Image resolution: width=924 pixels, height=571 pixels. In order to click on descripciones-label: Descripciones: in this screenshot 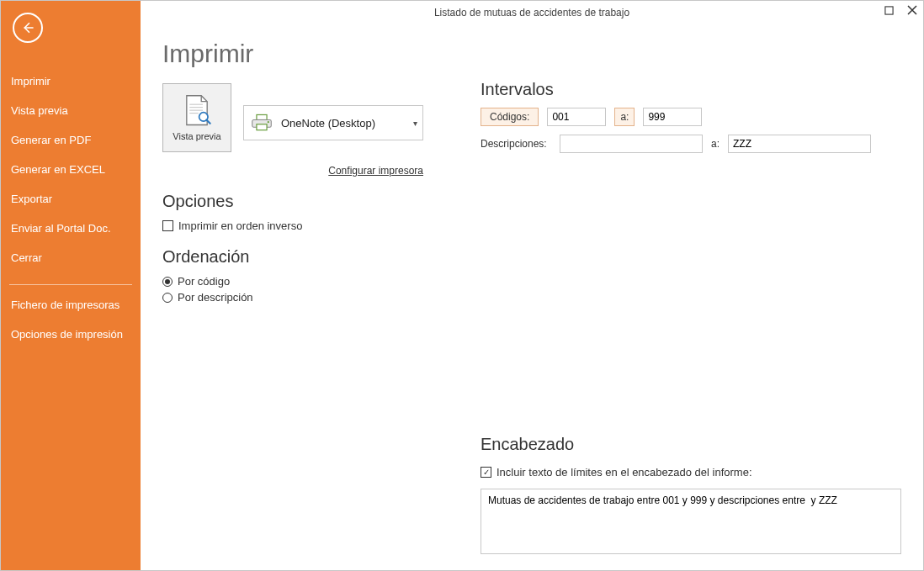, I will do `click(516, 144)`.